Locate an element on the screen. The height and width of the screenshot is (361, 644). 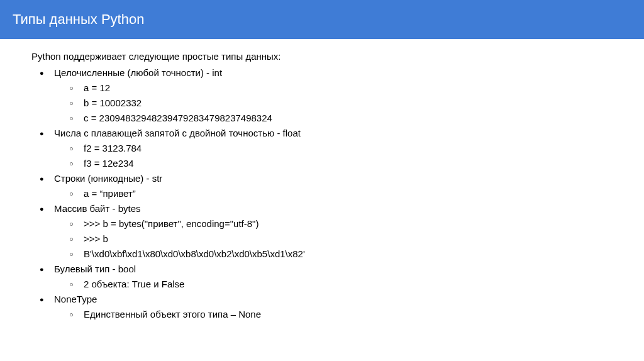
example-list: a = 12 b = 10002332 c = 2309483294823947… is located at coordinates (349, 103).